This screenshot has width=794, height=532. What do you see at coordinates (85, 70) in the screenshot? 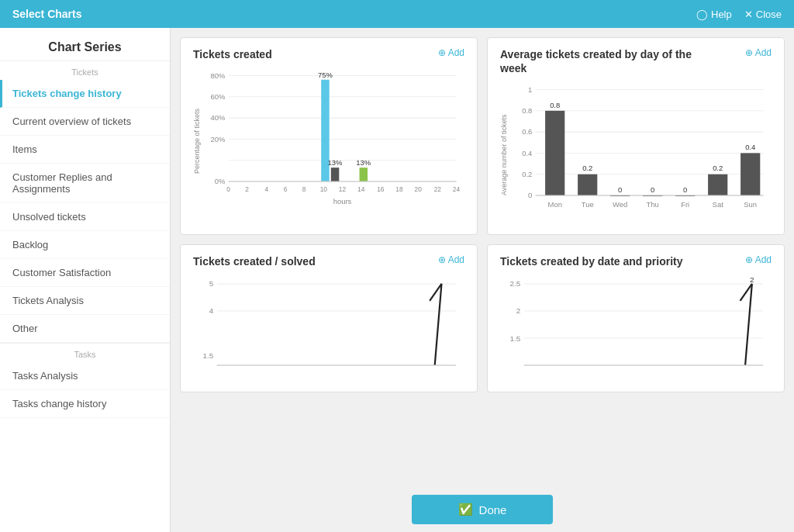
I see `sidebar-section-tickets: Tickets` at bounding box center [85, 70].